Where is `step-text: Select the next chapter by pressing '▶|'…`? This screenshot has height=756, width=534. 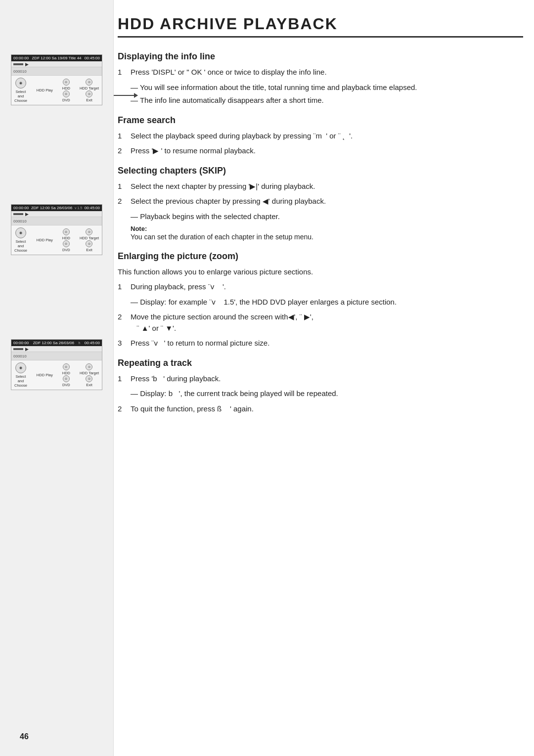
step-text: Select the next chapter by pressing '▶|'… is located at coordinates (327, 187).